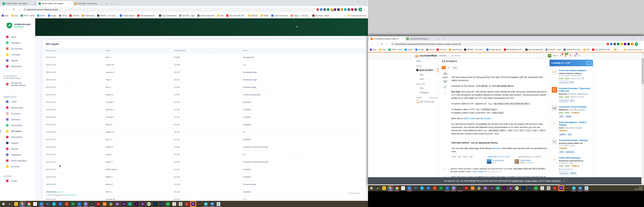 This screenshot has width=644, height=207. What do you see at coordinates (497, 56) in the screenshot?
I see `so-search-box: Search...` at bounding box center [497, 56].